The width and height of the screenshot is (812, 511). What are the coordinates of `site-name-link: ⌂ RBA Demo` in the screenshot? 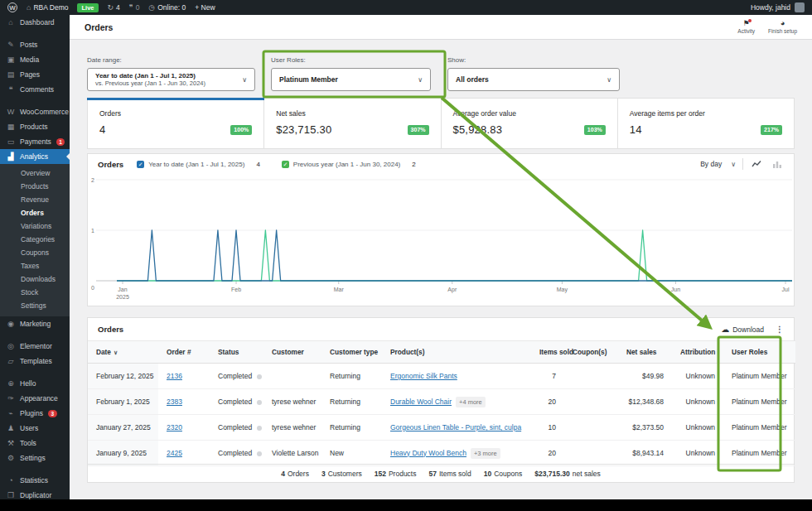 It's located at (47, 7).